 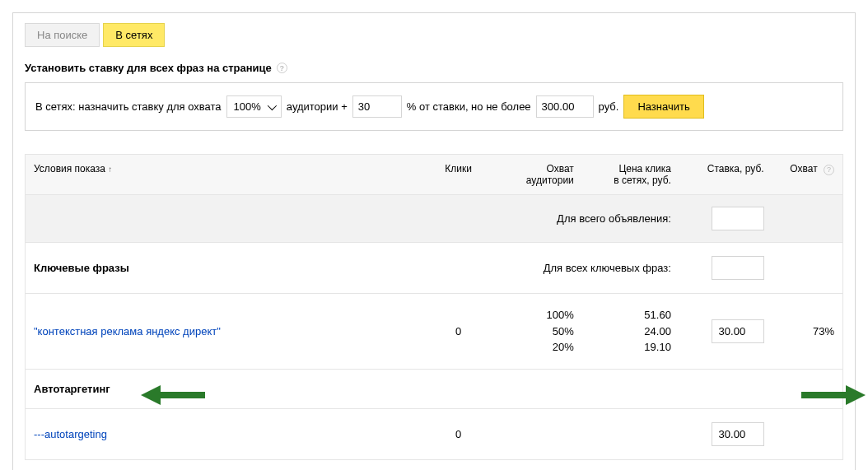 What do you see at coordinates (547, 268) in the screenshot?
I see `group-keywords-filter: Для всех ключевых фраз:` at bounding box center [547, 268].